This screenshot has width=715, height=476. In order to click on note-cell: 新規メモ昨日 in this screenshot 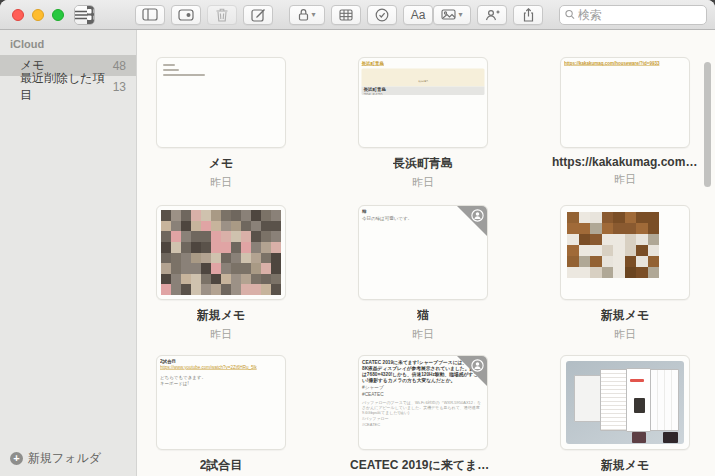, I will do `click(625, 280)`.